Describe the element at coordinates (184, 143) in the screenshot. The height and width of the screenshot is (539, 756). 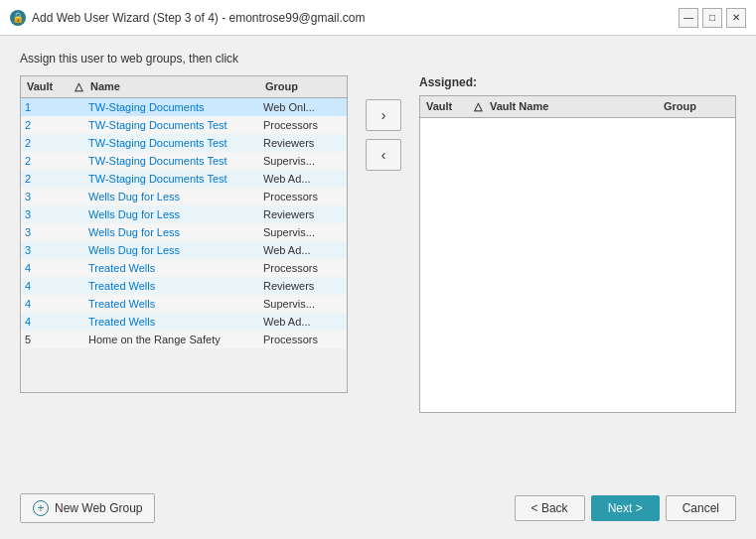
I see `table-row: 2 TW-Staging Documents Test Reviewers` at that location.